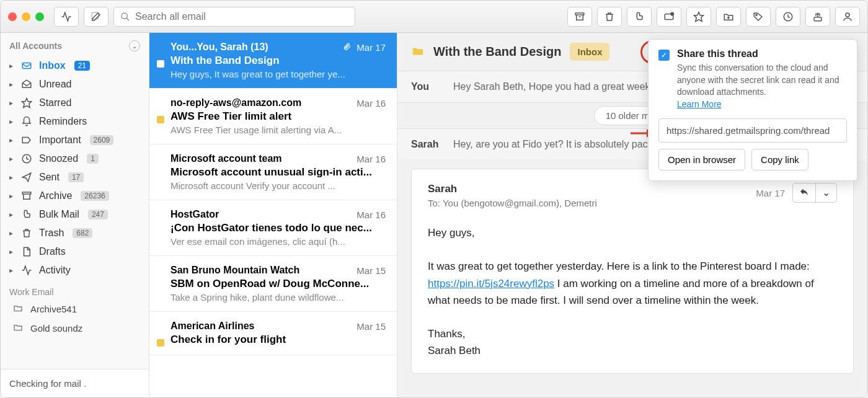 This screenshot has width=868, height=398. Describe the element at coordinates (273, 117) in the screenshot. I see `thread-item: no-reply-aws@amazon.comMar 16 AWS Free T…` at that location.